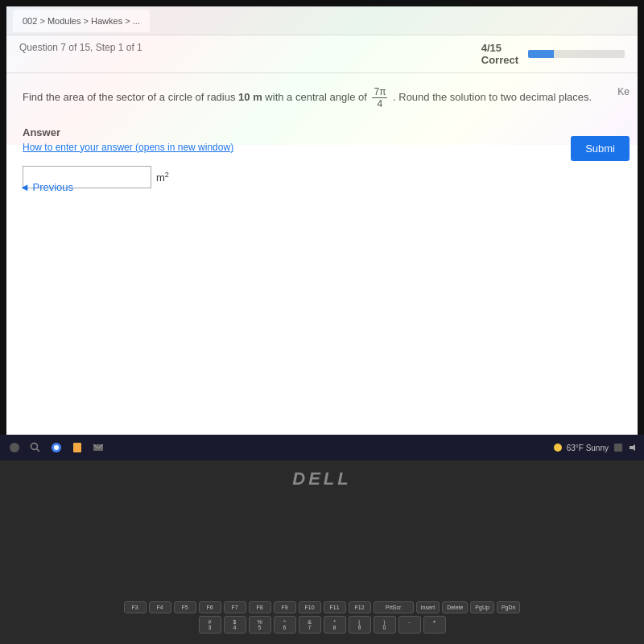 The image size is (644, 644). What do you see at coordinates (558, 448) in the screenshot?
I see `weather-icon` at bounding box center [558, 448].